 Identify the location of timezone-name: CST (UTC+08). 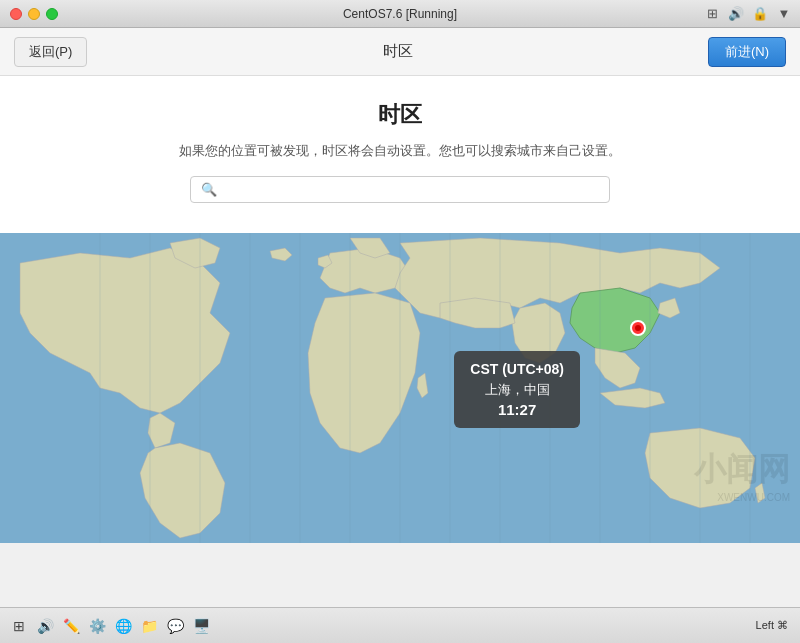
(517, 369).